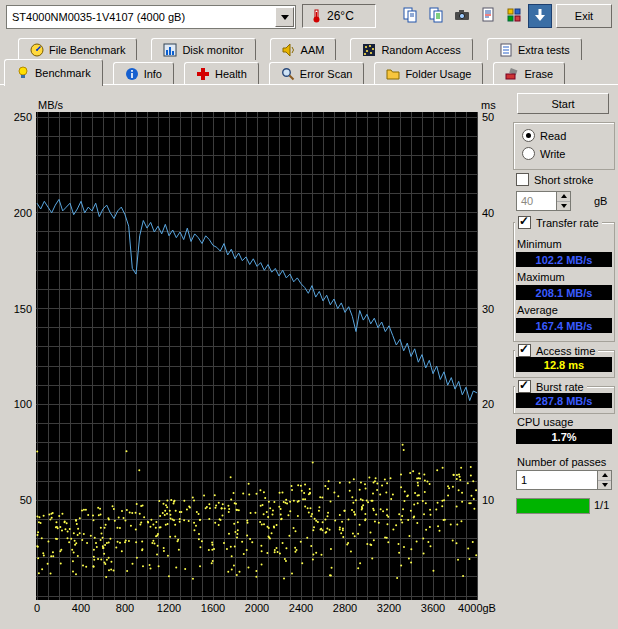  Describe the element at coordinates (562, 462) in the screenshot. I see `passes-label: Number of passes` at that location.